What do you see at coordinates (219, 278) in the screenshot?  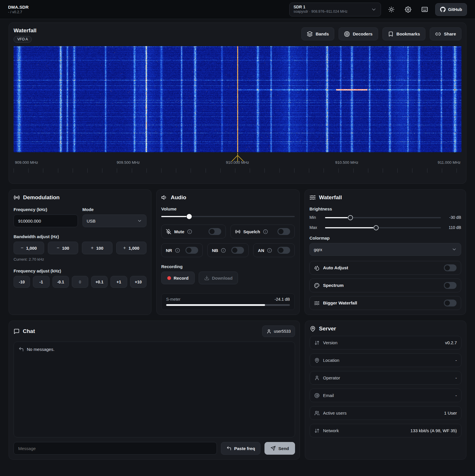 I see `download-button: Download` at bounding box center [219, 278].